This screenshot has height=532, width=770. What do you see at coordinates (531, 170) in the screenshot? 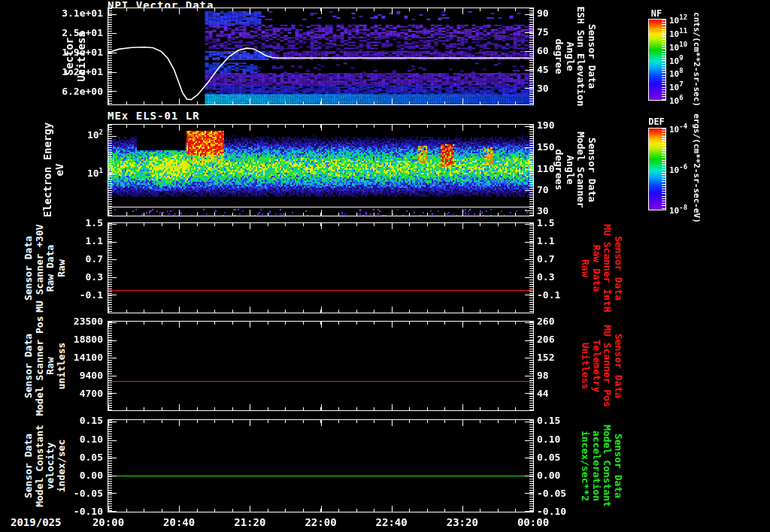
I see `minor-ticks-right` at bounding box center [531, 170].